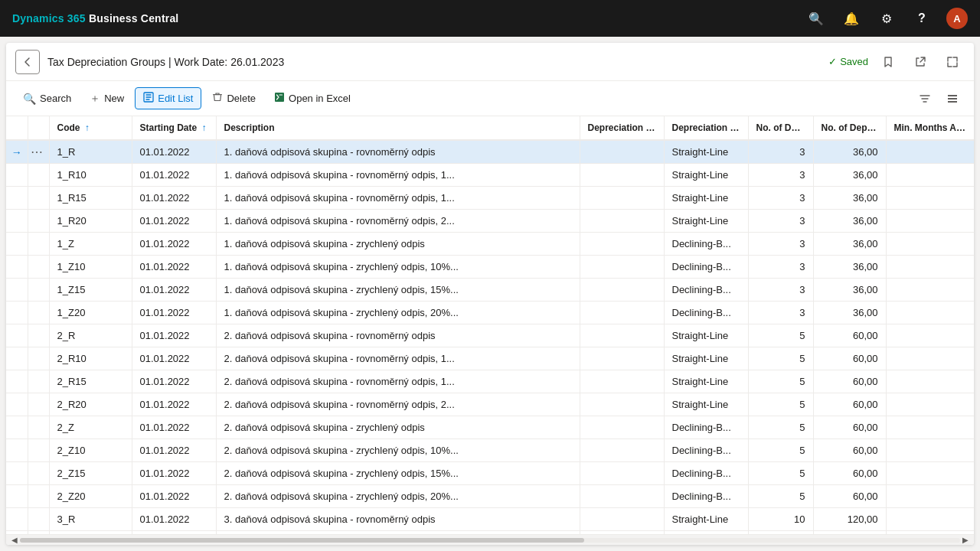  I want to click on row-context-menu-button: ⋯, so click(37, 152).